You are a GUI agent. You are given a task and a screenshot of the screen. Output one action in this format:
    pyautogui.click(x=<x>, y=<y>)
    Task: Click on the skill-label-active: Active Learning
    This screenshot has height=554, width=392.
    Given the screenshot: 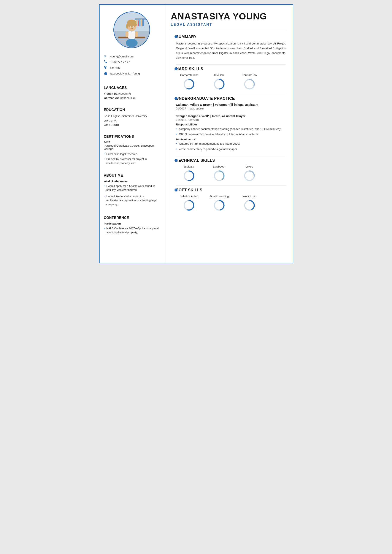 What is the action you would take?
    pyautogui.click(x=219, y=196)
    